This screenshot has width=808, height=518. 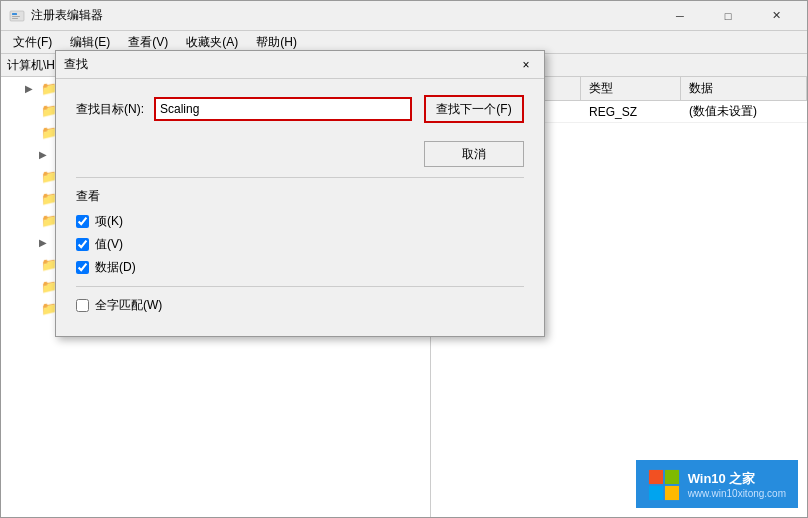 What do you see at coordinates (717, 484) in the screenshot?
I see `watermark: Win10 之家 www.win10xitong.com` at bounding box center [717, 484].